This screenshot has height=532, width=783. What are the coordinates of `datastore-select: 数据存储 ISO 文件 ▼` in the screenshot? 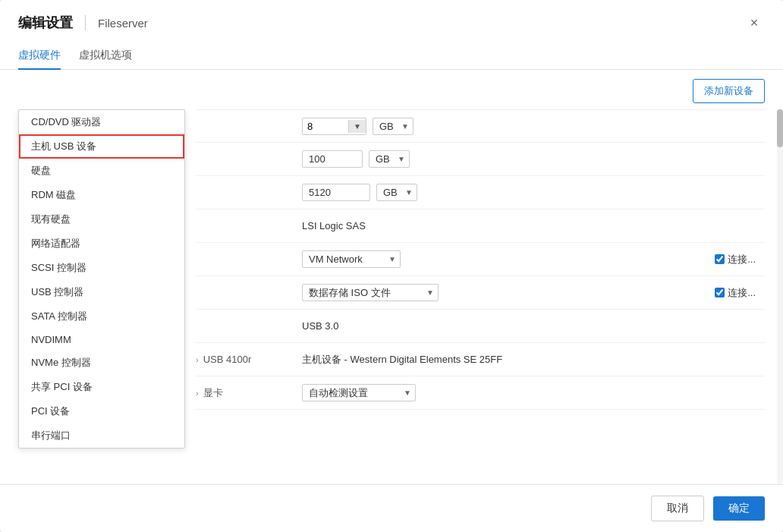 It's located at (370, 293).